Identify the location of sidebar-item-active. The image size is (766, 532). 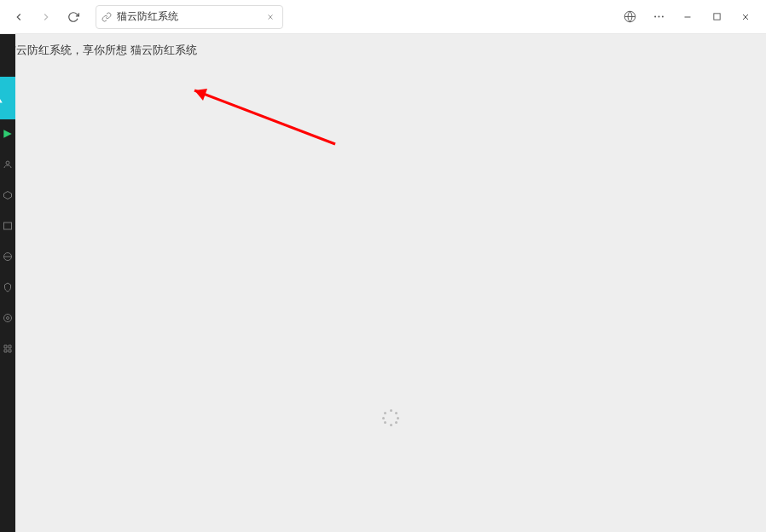
(8, 134).